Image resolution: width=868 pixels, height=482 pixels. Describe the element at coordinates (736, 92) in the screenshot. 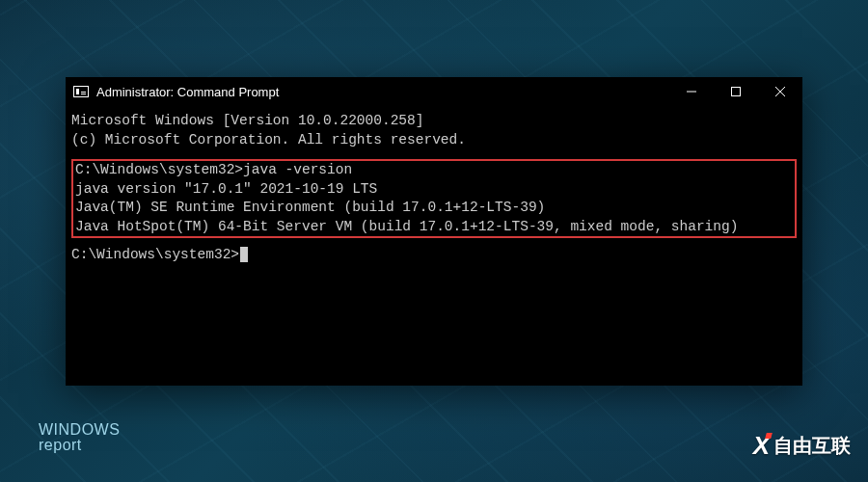

I see `window-controls` at that location.